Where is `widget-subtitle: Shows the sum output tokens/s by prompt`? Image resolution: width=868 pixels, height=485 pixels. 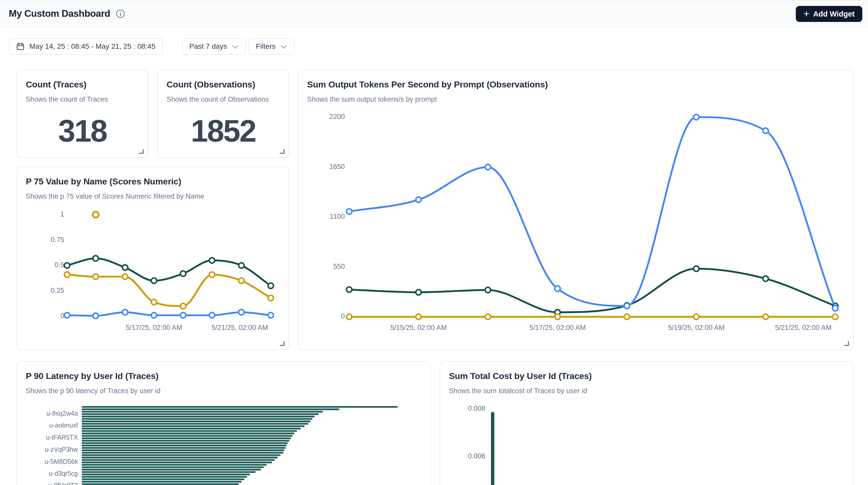 widget-subtitle: Shows the sum output tokens/s by prompt is located at coordinates (372, 99).